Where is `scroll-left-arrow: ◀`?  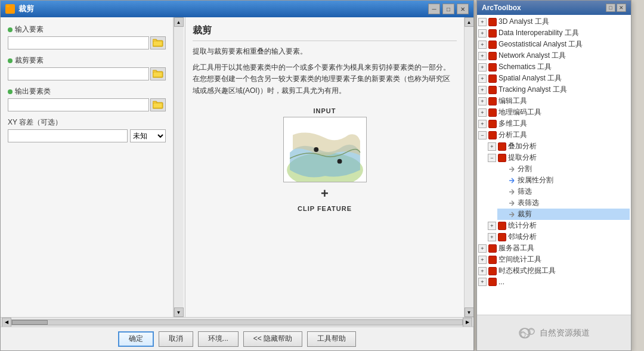 scroll-left-arrow: ◀ is located at coordinates (7, 322).